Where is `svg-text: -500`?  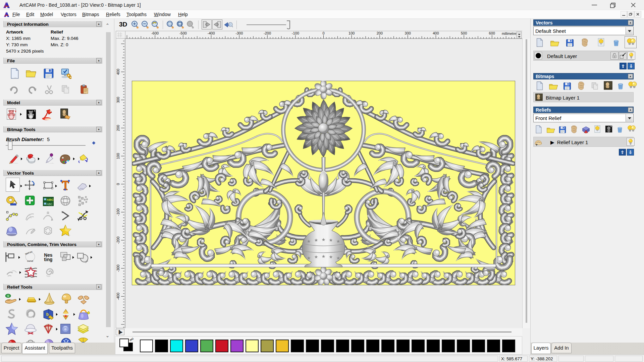
svg-text: -500 is located at coordinates (183, 33).